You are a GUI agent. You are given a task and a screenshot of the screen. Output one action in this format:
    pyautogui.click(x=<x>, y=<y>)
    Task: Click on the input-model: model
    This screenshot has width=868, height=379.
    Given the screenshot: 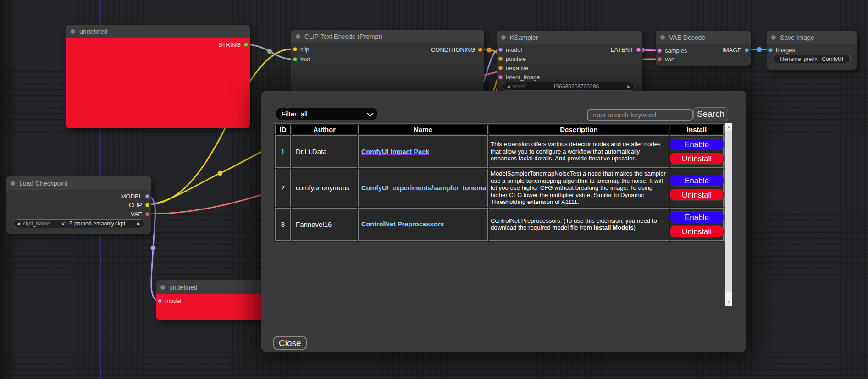 What is the action you would take?
    pyautogui.click(x=170, y=301)
    